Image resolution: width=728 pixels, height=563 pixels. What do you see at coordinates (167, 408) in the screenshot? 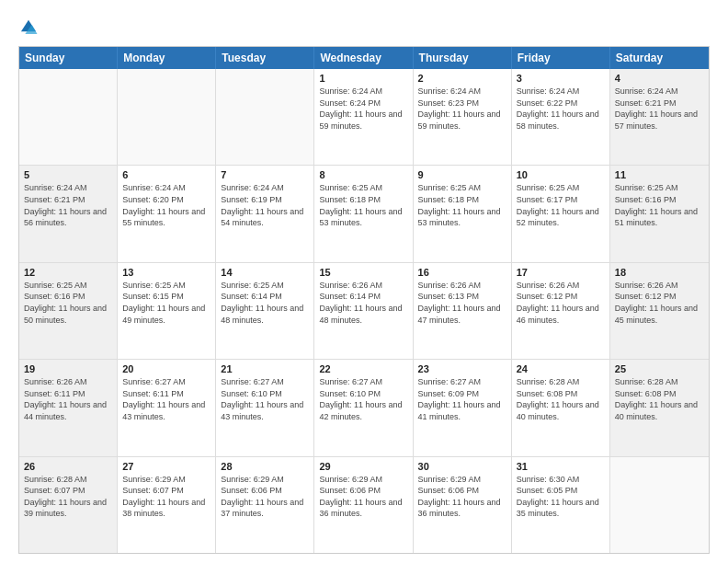
I see `calendar-cell: 20Sunrise: 6:27 AM Sunset: 6:11 PM Dayli…` at bounding box center [167, 408].